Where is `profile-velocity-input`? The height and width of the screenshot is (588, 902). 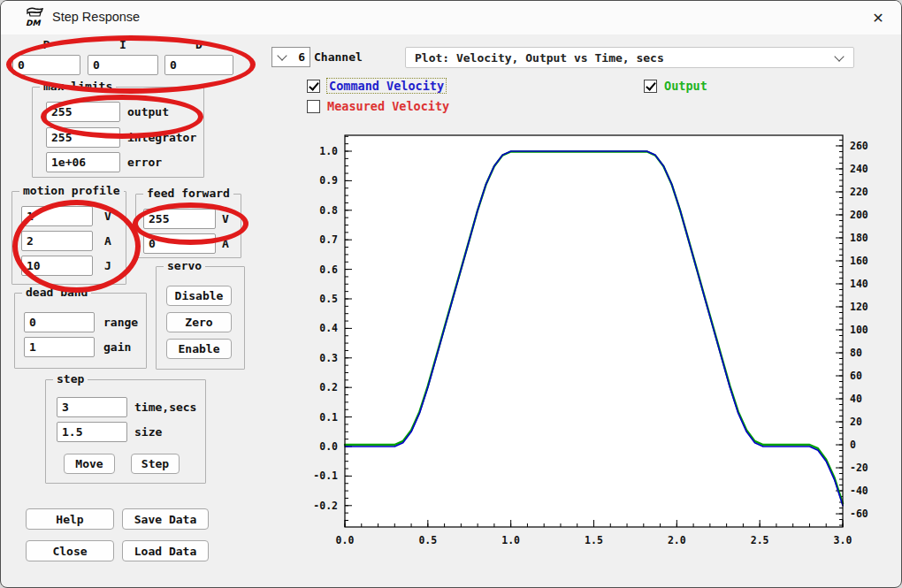
profile-velocity-input is located at coordinates (57, 216).